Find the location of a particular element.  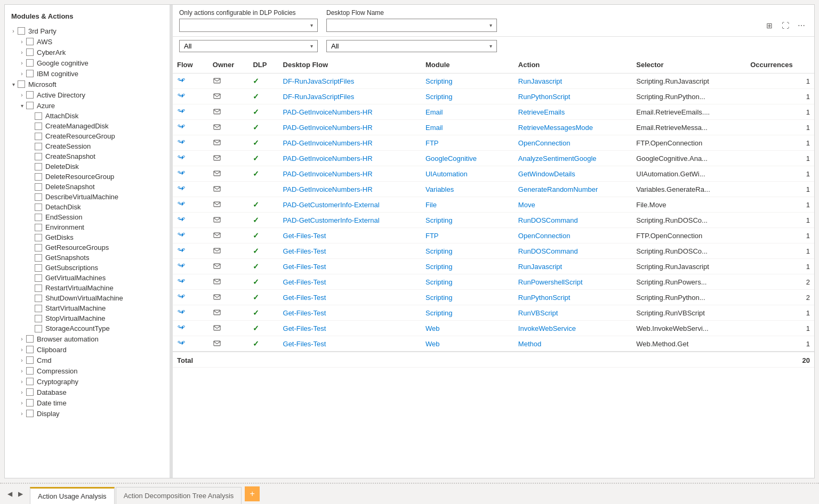

tree-item: GetSubscriptions is located at coordinates (87, 267).